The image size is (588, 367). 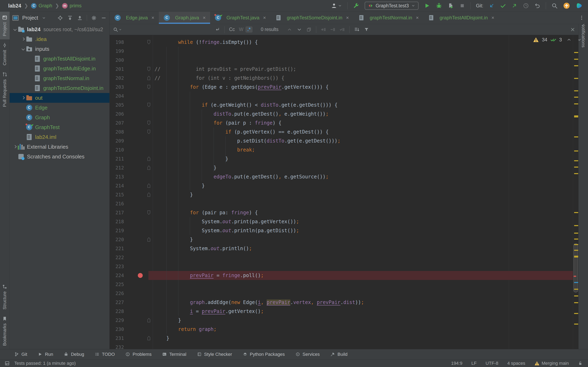 What do you see at coordinates (312, 18) in the screenshot?
I see `tab-graphtestsomedisjoint-in: graphTestSomeDisjoint.in×` at bounding box center [312, 18].